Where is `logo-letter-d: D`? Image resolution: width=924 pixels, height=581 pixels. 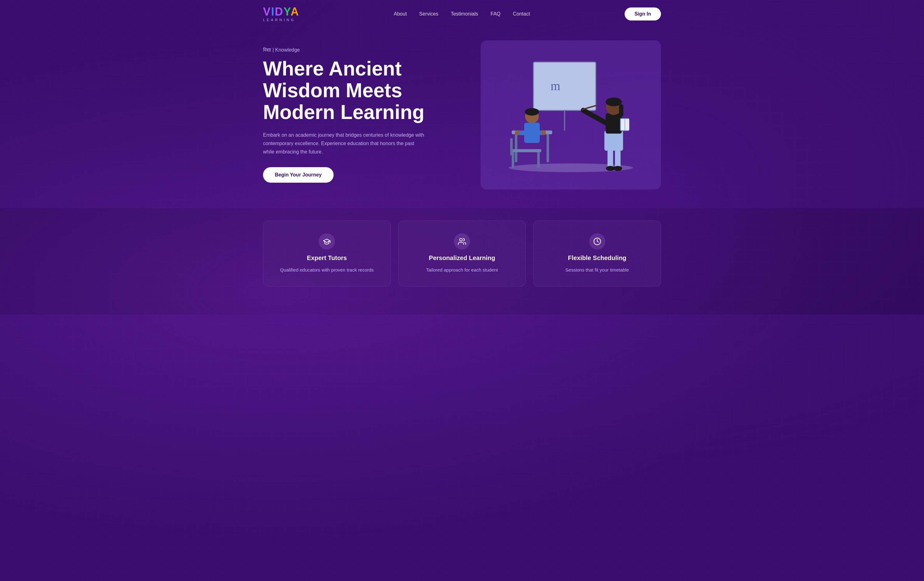
logo-letter-d: D is located at coordinates (279, 12).